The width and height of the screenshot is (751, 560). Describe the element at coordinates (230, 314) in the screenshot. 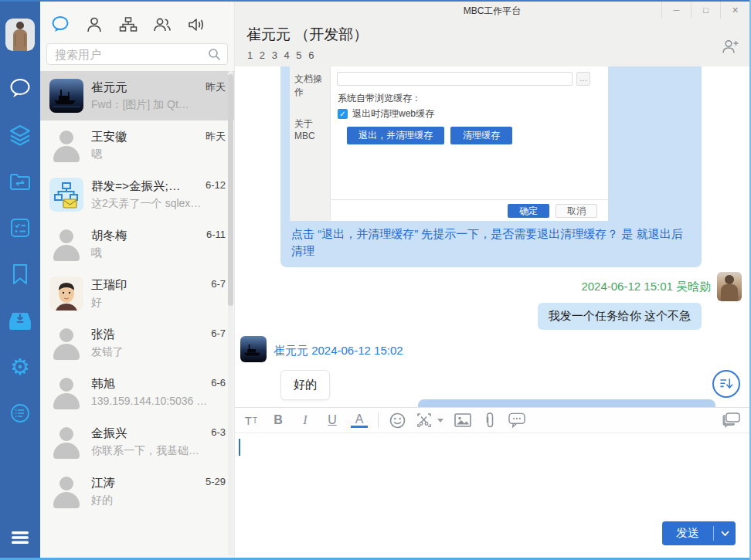

I see `contacts-scrollbar` at that location.